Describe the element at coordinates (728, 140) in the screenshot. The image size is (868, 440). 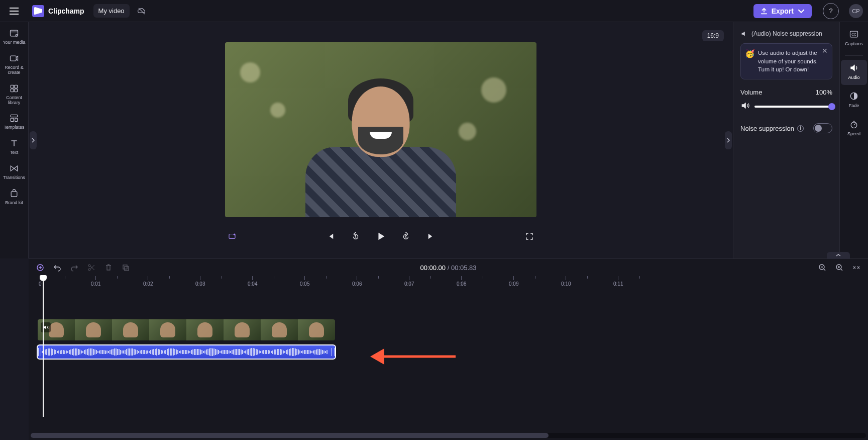
I see `expand-right-handle` at that location.